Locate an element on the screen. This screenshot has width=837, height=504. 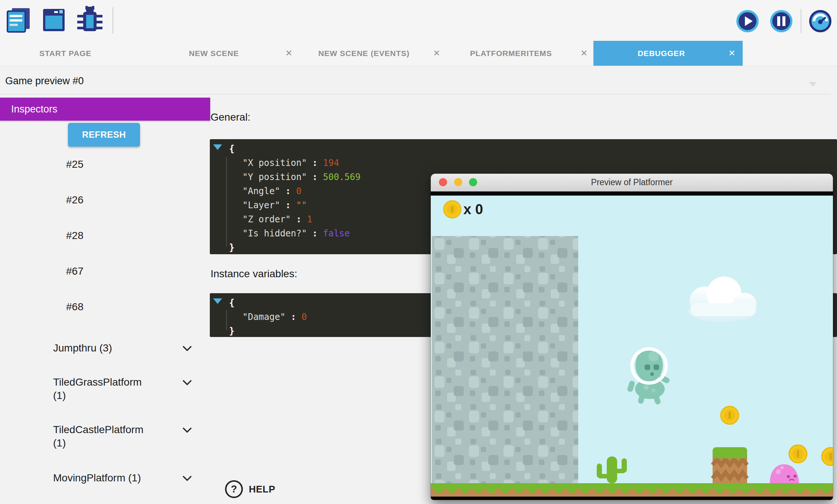
window-bottom-edge is located at coordinates (632, 498).